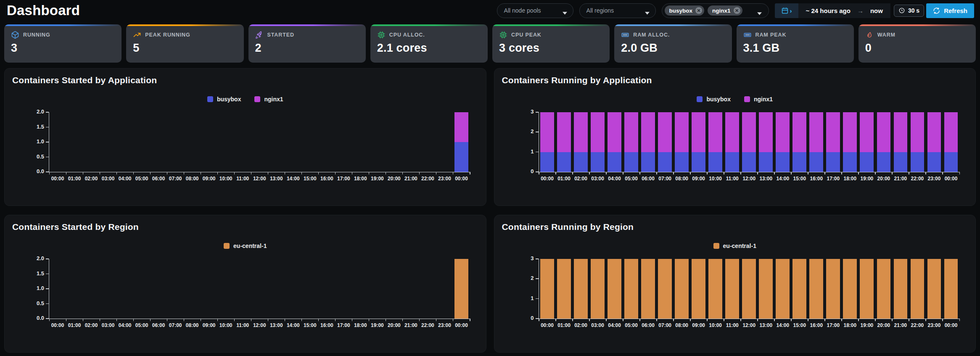 Image resolution: width=980 pixels, height=356 pixels. What do you see at coordinates (716, 11) in the screenshot?
I see `tags-filter-select: busybox ✕ nginx1 ✕` at bounding box center [716, 11].